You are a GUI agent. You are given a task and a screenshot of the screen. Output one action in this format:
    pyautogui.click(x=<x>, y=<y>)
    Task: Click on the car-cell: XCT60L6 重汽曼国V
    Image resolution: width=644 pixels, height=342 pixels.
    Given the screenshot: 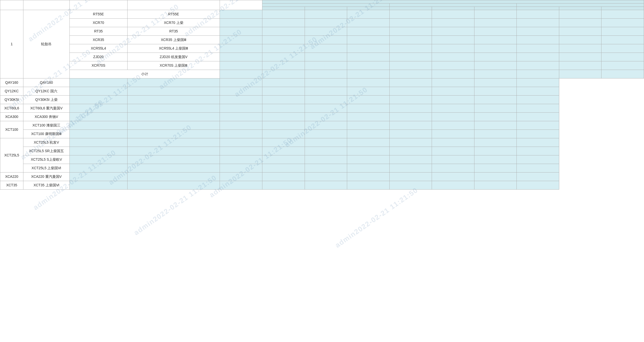 What is the action you would take?
    pyautogui.click(x=46, y=108)
    